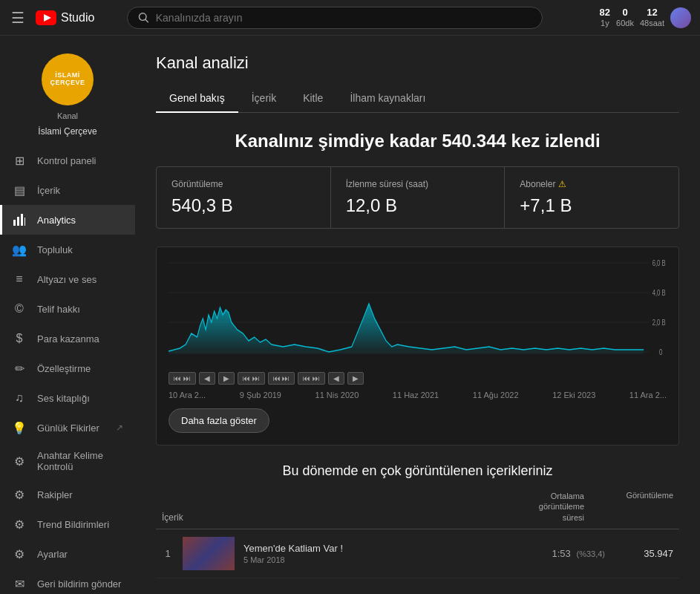  I want to click on stat-hours: 12 48saat, so click(652, 18).